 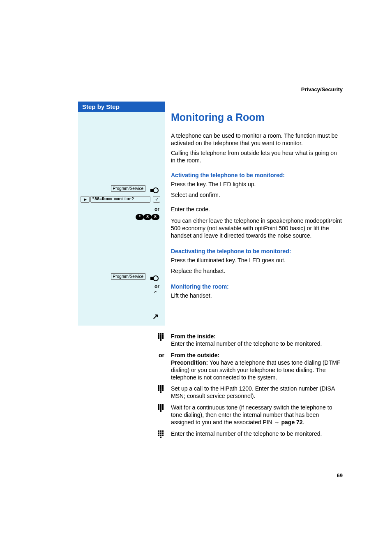 What do you see at coordinates (257, 393) in the screenshot?
I see `setup-call-text: Set up a call to the HiPath 1200. Enter …` at bounding box center [257, 393].